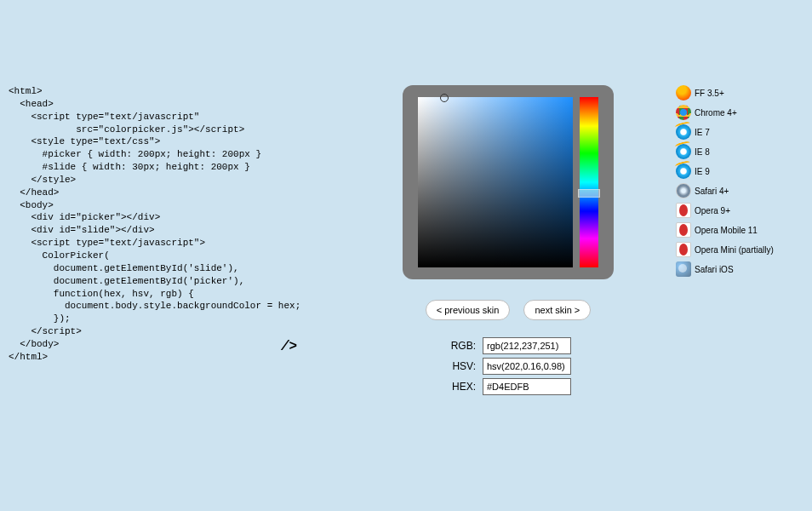 This screenshot has height=511, width=812. What do you see at coordinates (508, 387) in the screenshot?
I see `hex-row: HEX:` at bounding box center [508, 387].